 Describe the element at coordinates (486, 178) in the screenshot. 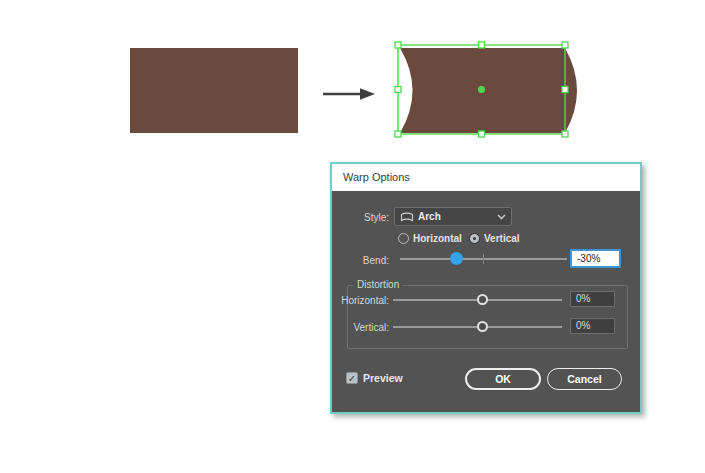

I see `dialog-title-bar: Warp Options` at that location.